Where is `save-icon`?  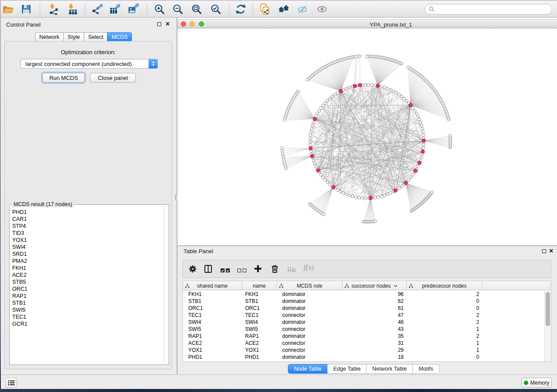 save-icon is located at coordinates (26, 9).